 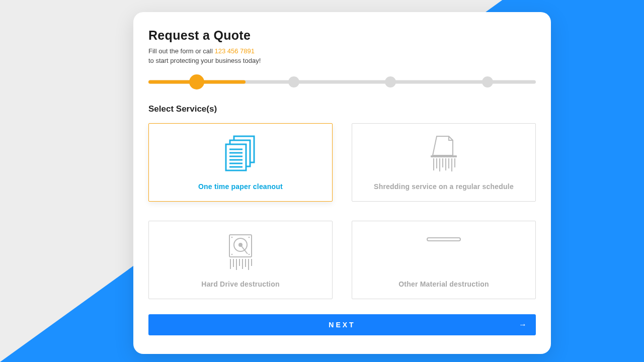 I want to click on next-button: NEXT →, so click(x=342, y=325).